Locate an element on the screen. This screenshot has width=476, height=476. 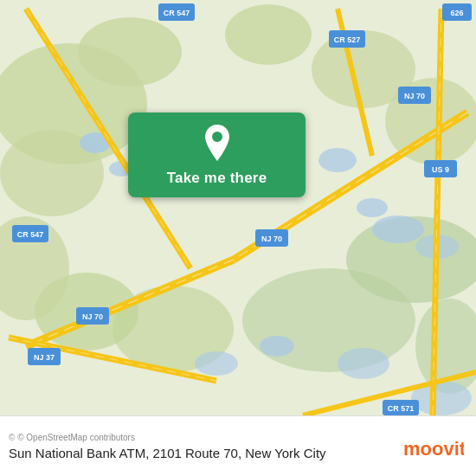
moovit-logo-svg: moovit is located at coordinates (434, 447).